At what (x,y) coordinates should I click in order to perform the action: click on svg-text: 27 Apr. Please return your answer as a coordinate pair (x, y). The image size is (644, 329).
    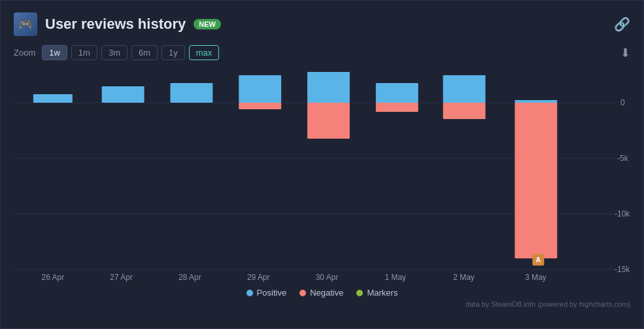
    Looking at the image, I should click on (122, 277).